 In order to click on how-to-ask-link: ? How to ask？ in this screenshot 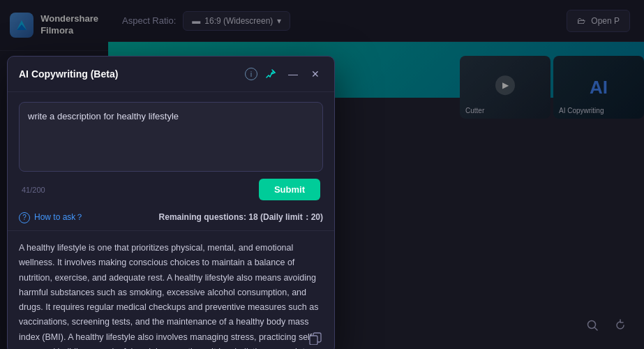, I will do `click(52, 218)`.